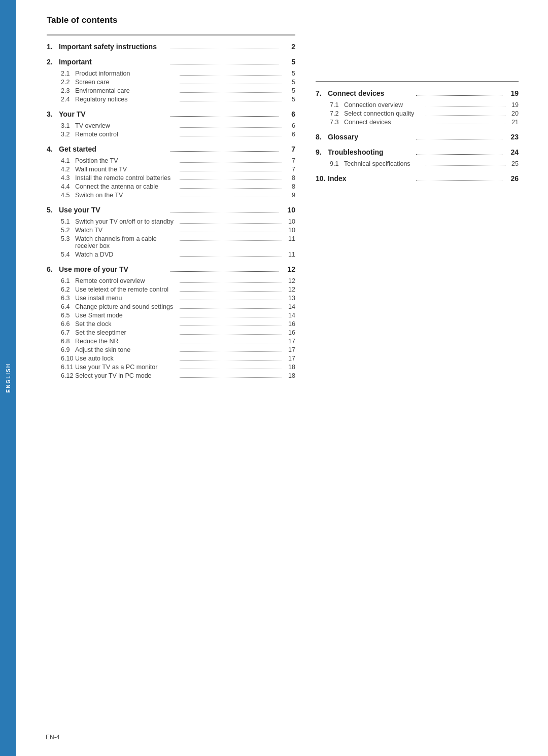 The width and height of the screenshot is (548, 756). I want to click on toc-item: 2.3Environmental care5, so click(171, 91).